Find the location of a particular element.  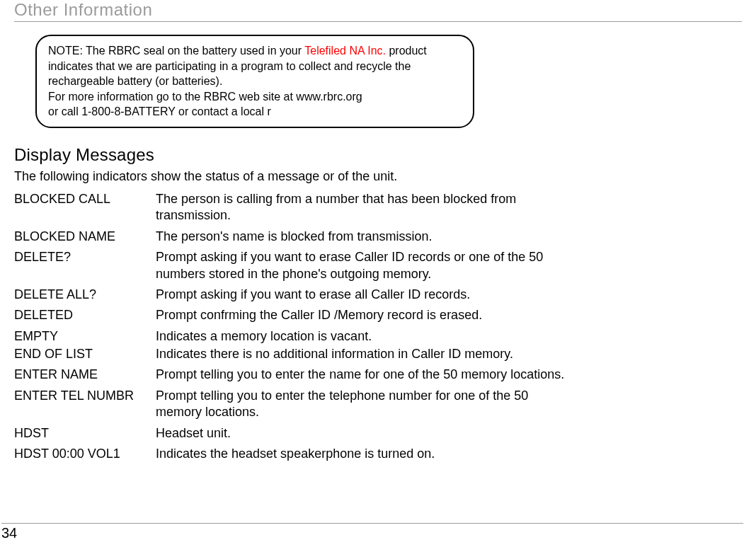

msg-term: BLOCKED CALL is located at coordinates (85, 208).